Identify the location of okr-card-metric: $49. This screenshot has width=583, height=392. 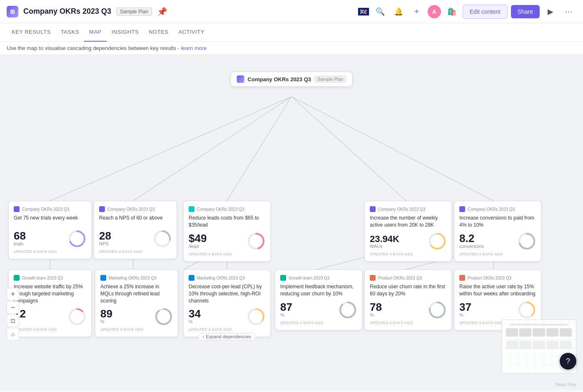
(218, 238).